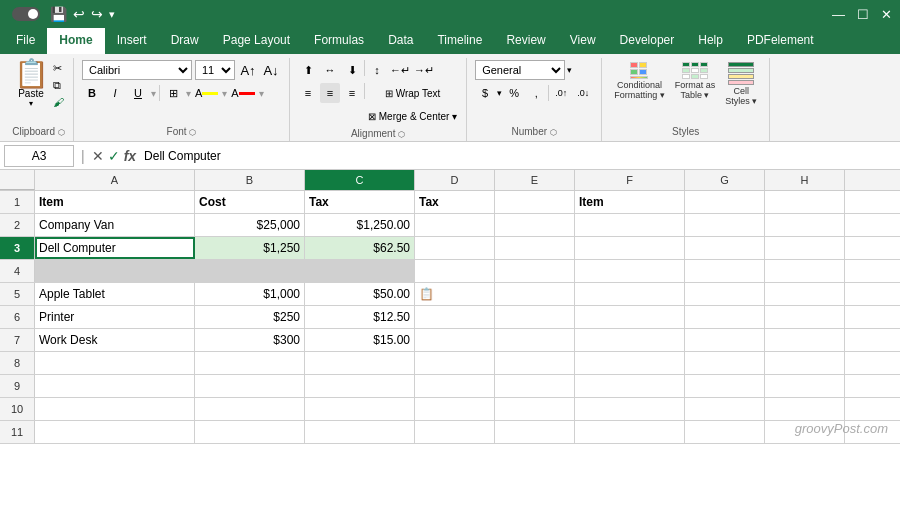  Describe the element at coordinates (112, 14) in the screenshot. I see `quick-access-more: ▾` at that location.